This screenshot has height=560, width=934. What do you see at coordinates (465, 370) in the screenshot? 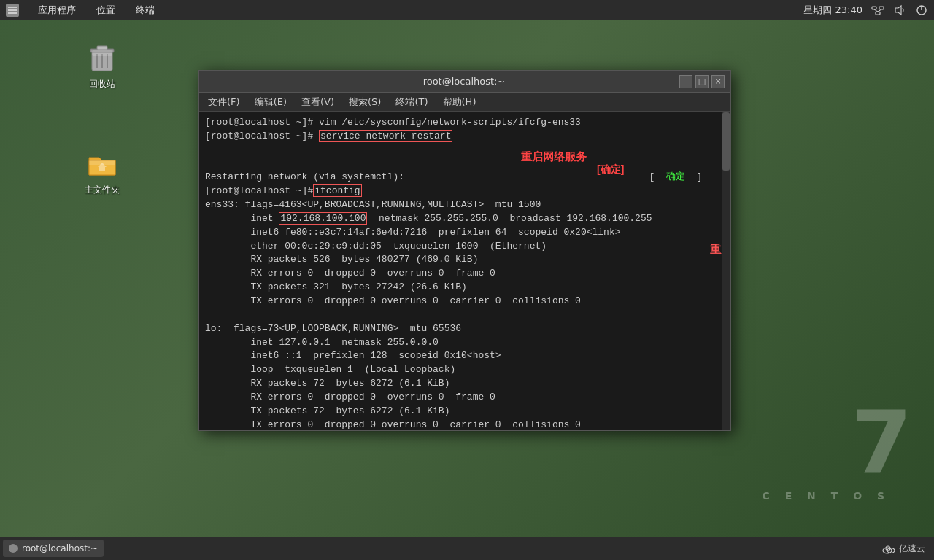
I see `terminal-line-17: loop txqueuelen 1 (Local Loopback)` at bounding box center [465, 370].